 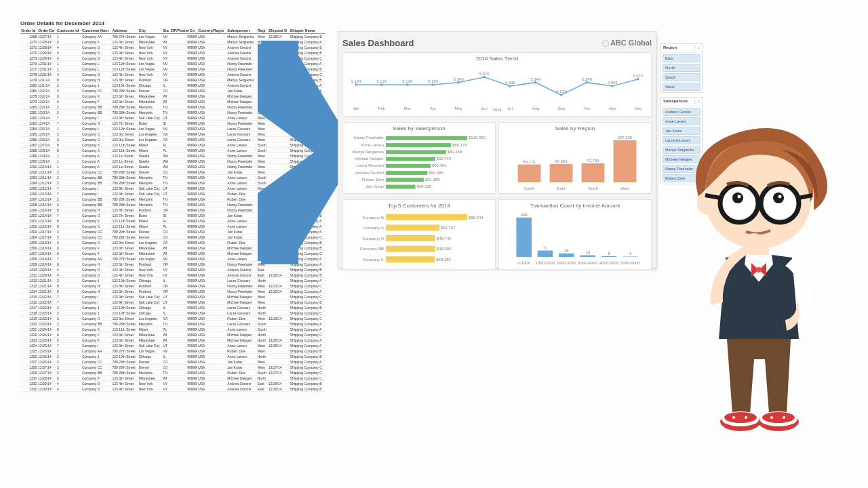 What do you see at coordinates (173, 335) in the screenshot?
I see `table-row: 132212/24/146Company F123 6th StreetMilw…` at bounding box center [173, 335].